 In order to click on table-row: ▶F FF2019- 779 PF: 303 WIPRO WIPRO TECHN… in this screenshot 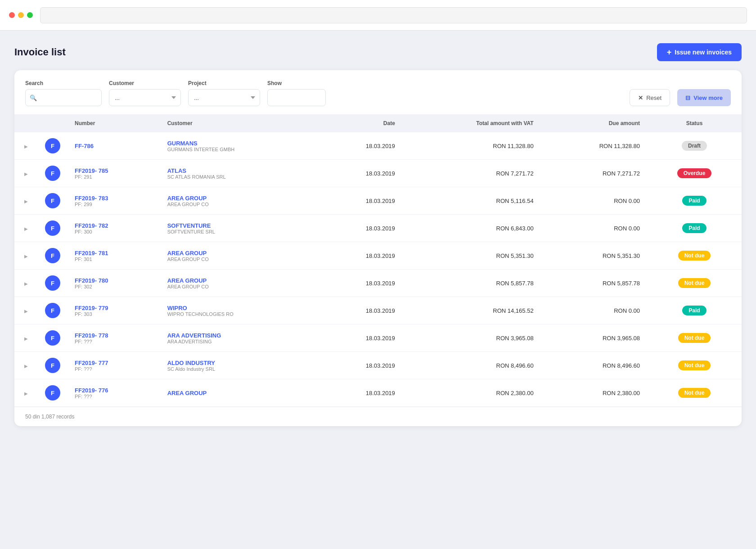, I will do `click(378, 310)`.